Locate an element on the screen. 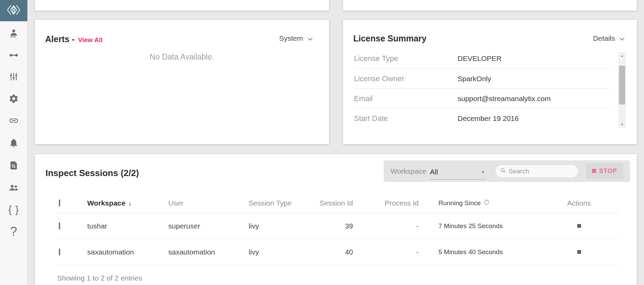  alerts-empty-message: No Data Available. is located at coordinates (182, 57).